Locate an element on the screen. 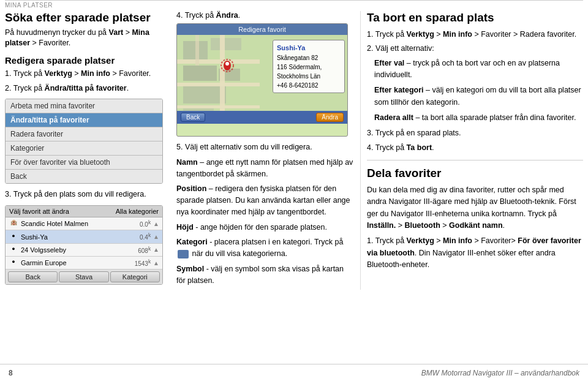 The height and width of the screenshot is (381, 588). term-position: Position is located at coordinates (191, 189).